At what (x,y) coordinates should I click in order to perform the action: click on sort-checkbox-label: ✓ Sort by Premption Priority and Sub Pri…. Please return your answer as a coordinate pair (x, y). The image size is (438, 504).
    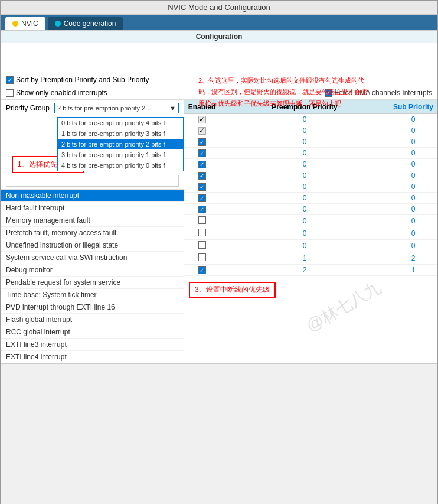
    Looking at the image, I should click on (77, 80).